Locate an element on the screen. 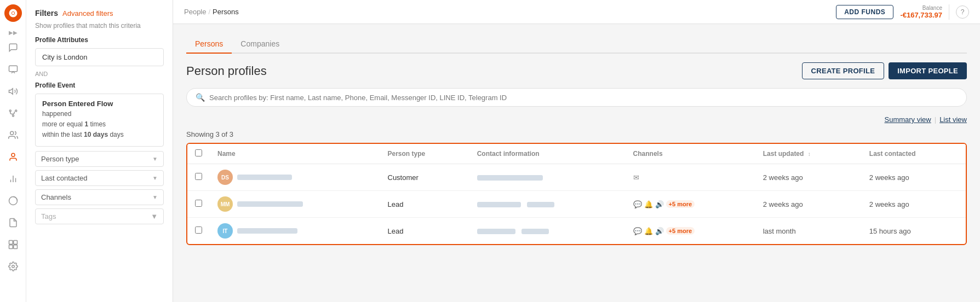  row1-person-type: Customer is located at coordinates (425, 177).